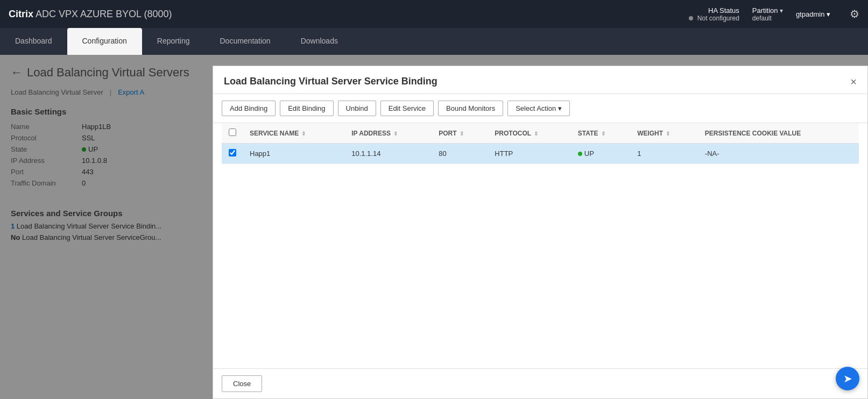  Describe the element at coordinates (173, 41) in the screenshot. I see `tab-reporting: Reporting` at that location.